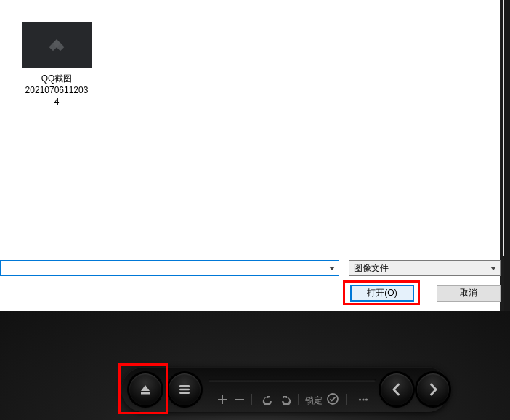 Image resolution: width=510 pixels, height=420 pixels. Describe the element at coordinates (397, 389) in the screenshot. I see `previous-button` at that location.